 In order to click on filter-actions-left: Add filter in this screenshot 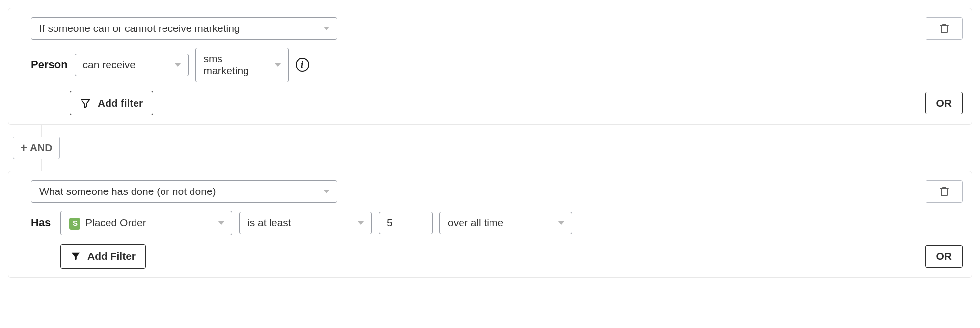, I will do `click(111, 103)`.